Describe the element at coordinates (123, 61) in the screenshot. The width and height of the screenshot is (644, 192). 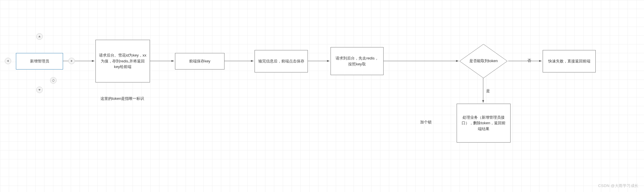
I see `node-request-backend: 请求后台。雪花id为key，xx为值，存到redis,并将返回key给前端` at that location.